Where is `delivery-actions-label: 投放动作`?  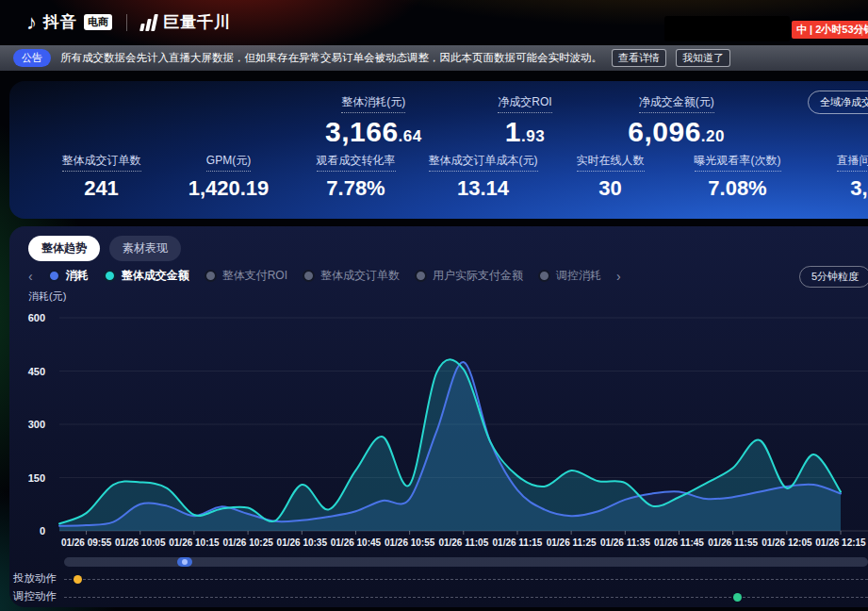 delivery-actions-label: 投放动作 is located at coordinates (35, 579).